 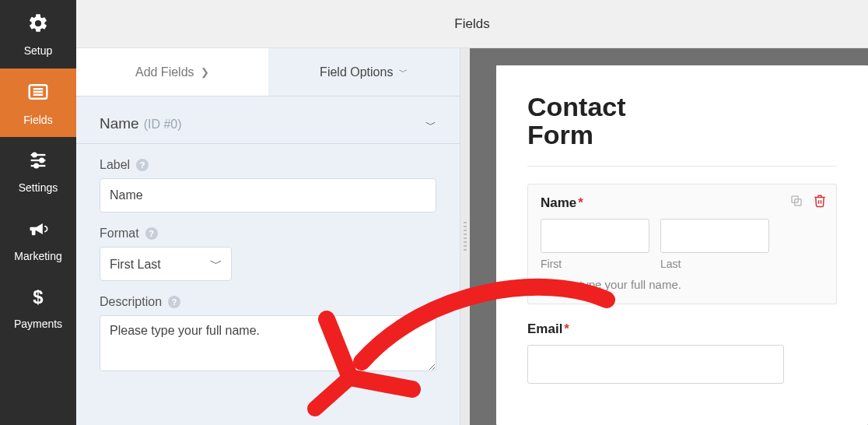 What do you see at coordinates (364, 72) in the screenshot?
I see `tab-field-options: Field Options ﹀` at bounding box center [364, 72].